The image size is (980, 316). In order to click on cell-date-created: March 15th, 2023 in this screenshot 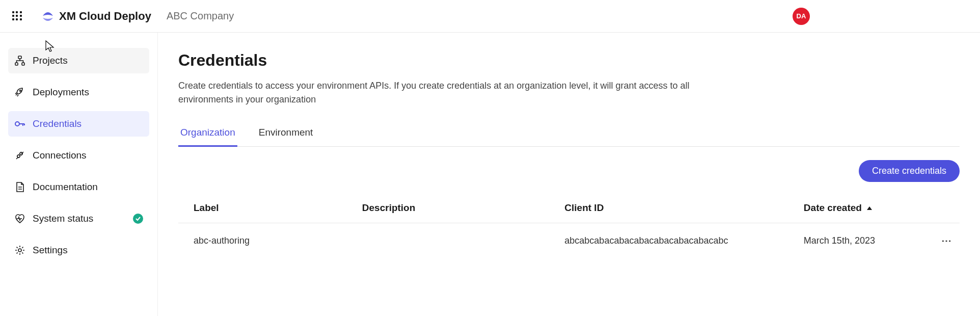, I will do `click(858, 241)`.